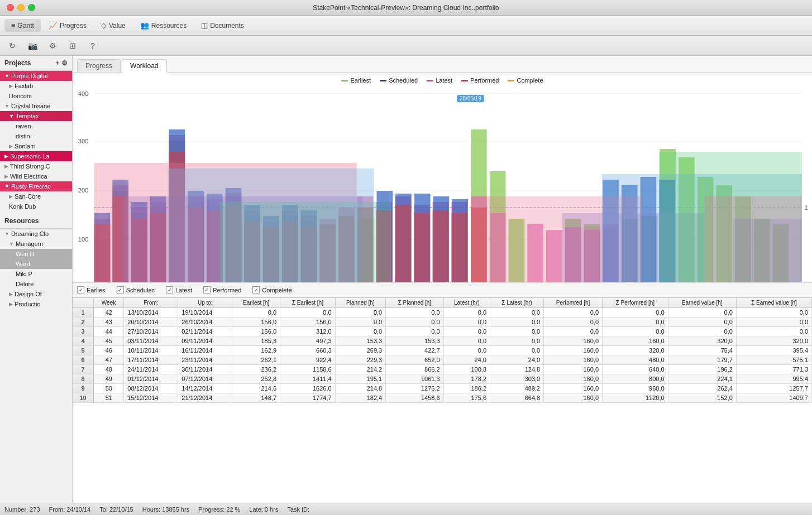 Image resolution: width=812 pixels, height=515 pixels. Describe the element at coordinates (121, 290) in the screenshot. I see `cb-schedulec: ✓` at that location.